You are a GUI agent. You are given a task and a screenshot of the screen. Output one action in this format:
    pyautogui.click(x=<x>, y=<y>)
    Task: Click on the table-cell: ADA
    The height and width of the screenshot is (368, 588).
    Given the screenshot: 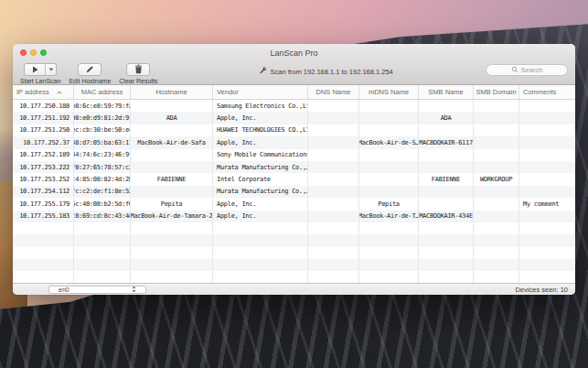 What is the action you would take?
    pyautogui.click(x=446, y=117)
    